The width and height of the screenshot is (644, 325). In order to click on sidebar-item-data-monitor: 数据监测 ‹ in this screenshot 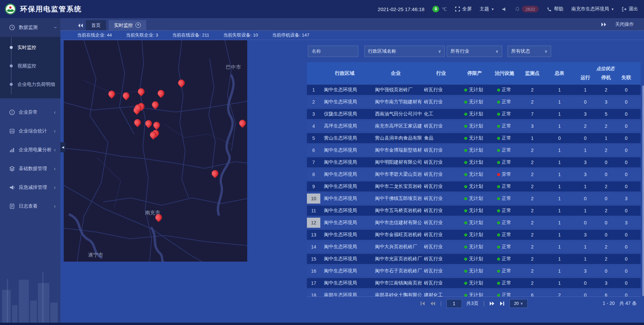, I will do `click(30, 28)`.